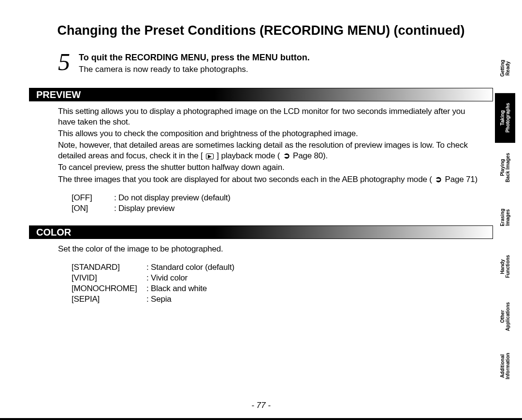 This screenshot has height=420, width=522. Describe the element at coordinates (144, 209) in the screenshot. I see `option-val: : Display preview` at that location.